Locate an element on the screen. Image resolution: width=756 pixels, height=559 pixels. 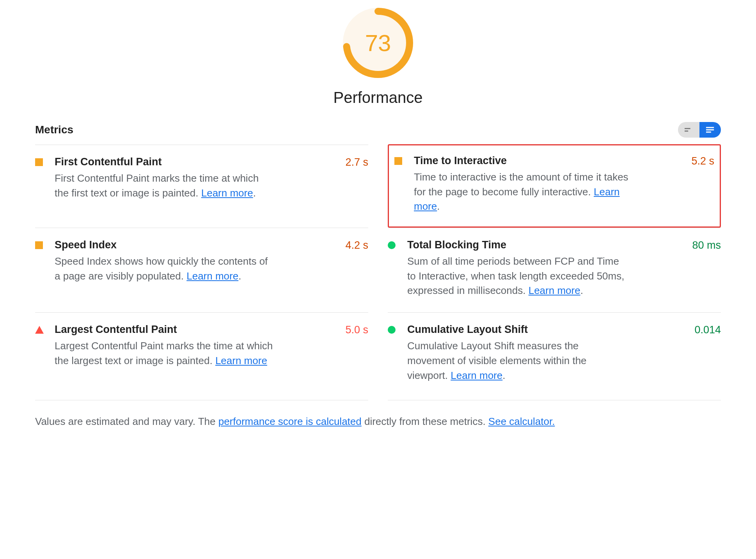
see-calculator-link: See calculator. is located at coordinates (522, 421).